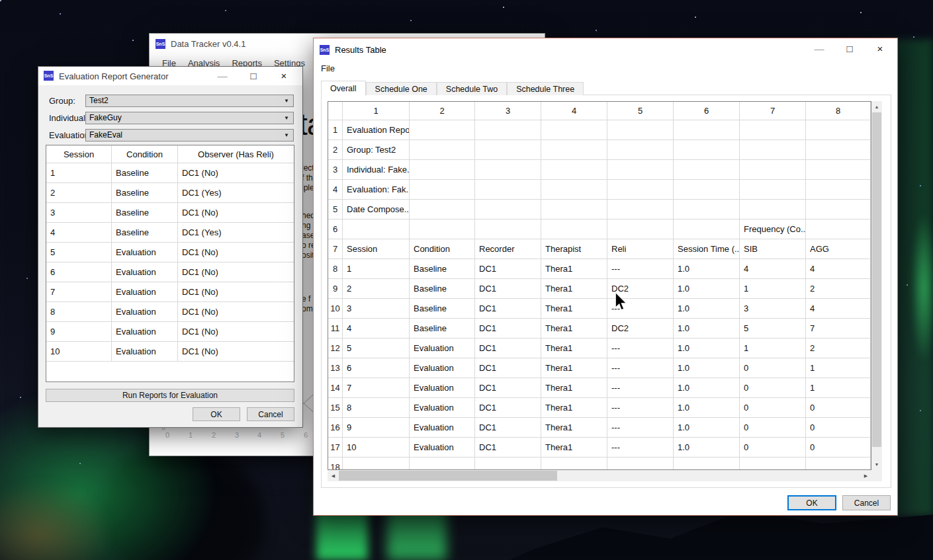 Image resolution: width=933 pixels, height=560 pixels. Describe the element at coordinates (376, 309) in the screenshot. I see `grid-cell: 3` at that location.